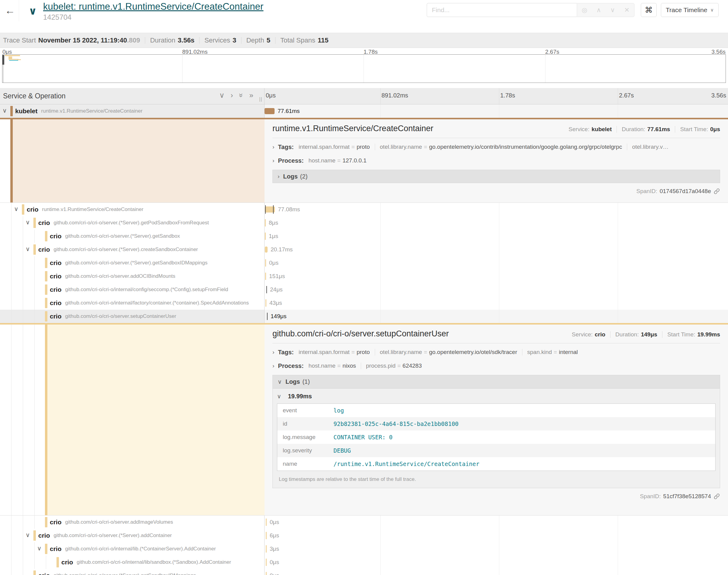 The height and width of the screenshot is (575, 728). I want to click on trace-id: 1425704, so click(153, 18).